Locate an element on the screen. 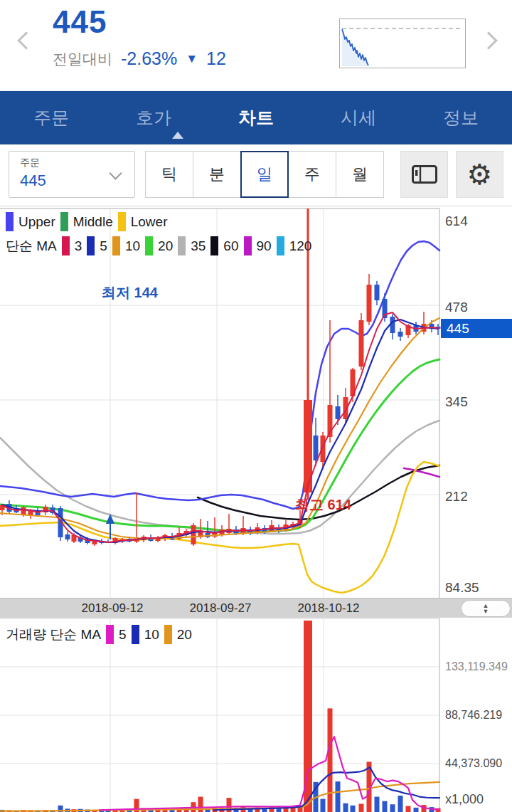 The height and width of the screenshot is (812, 512). layout-panel-icon is located at coordinates (425, 174).